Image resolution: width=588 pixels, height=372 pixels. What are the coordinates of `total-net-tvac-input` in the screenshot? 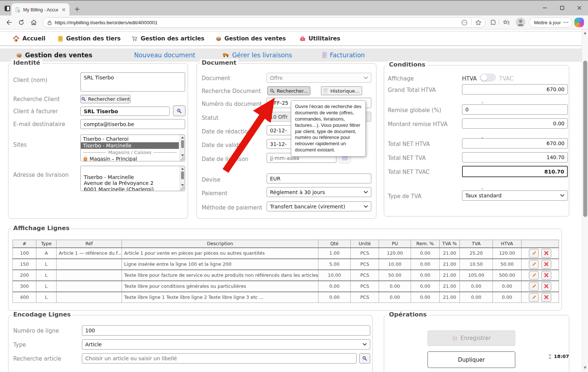 It's located at (515, 171).